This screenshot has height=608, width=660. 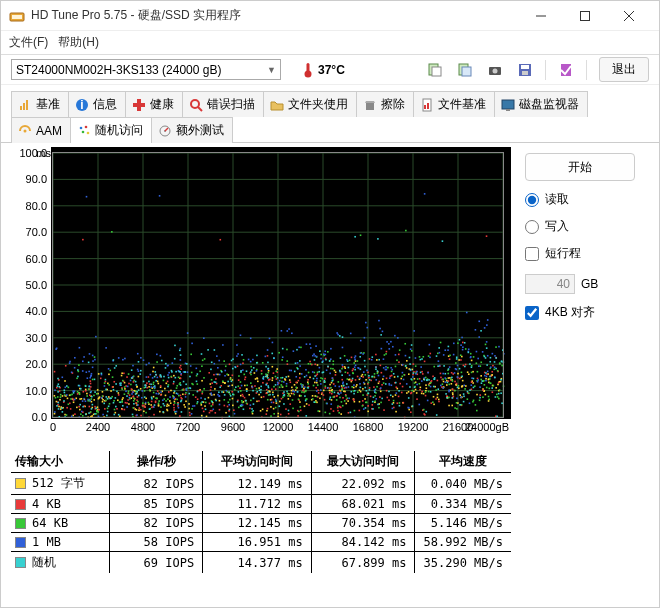 What do you see at coordinates (310, 104) in the screenshot?
I see `tab-文件夹使用: 文件夹使用` at bounding box center [310, 104].